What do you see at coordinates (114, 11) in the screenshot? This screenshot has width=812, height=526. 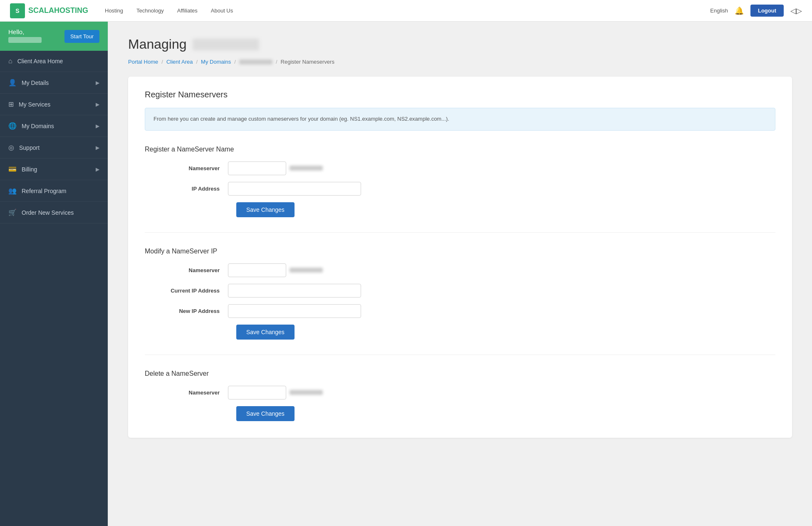 I see `nav-hosting: Hosting` at bounding box center [114, 11].